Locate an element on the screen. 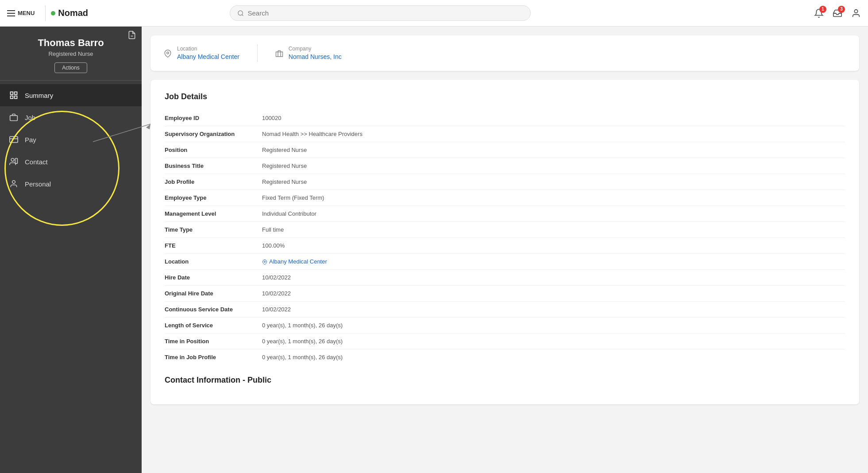  profile-button is located at coordinates (856, 13).